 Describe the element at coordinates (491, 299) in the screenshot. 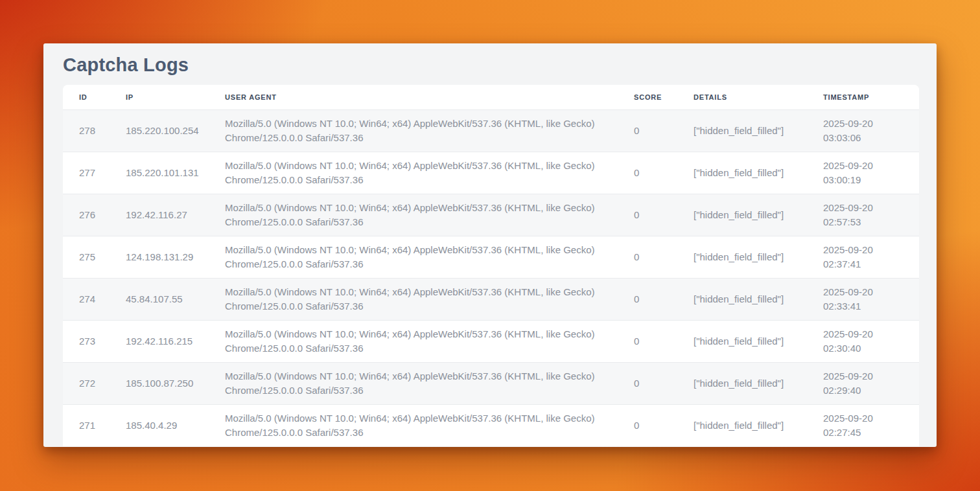

I see `table-row: 274 45.84.107.55 Mozilla/5.0 (Windows NT…` at that location.